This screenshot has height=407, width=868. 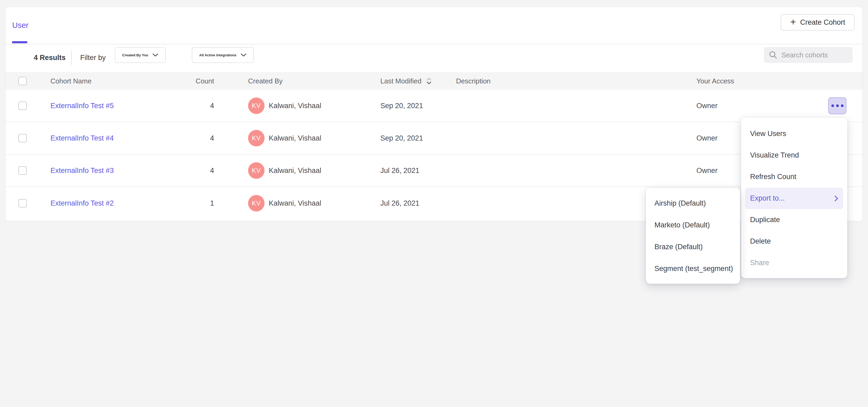 I want to click on sort-icon, so click(x=429, y=81).